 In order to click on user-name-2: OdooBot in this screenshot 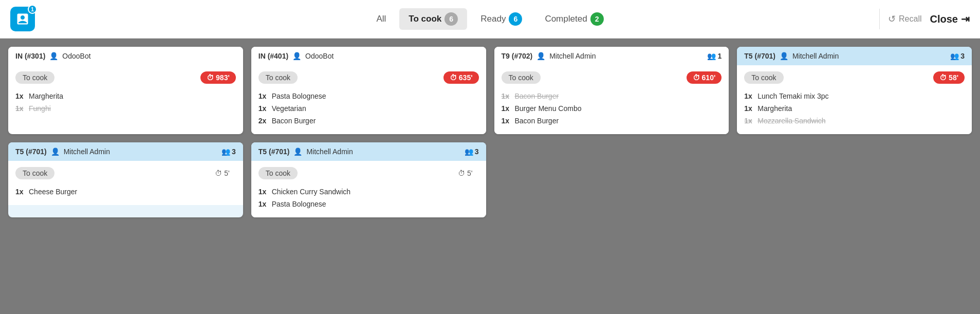, I will do `click(320, 56)`.